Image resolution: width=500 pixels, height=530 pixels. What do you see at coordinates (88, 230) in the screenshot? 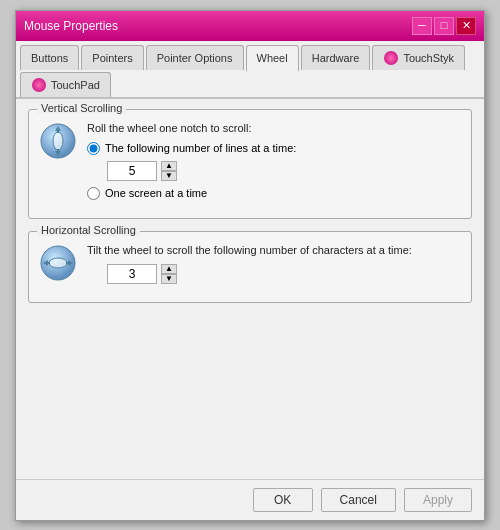
I see `horizontal-scrolling-label: Horizontal Scrolling` at bounding box center [88, 230].